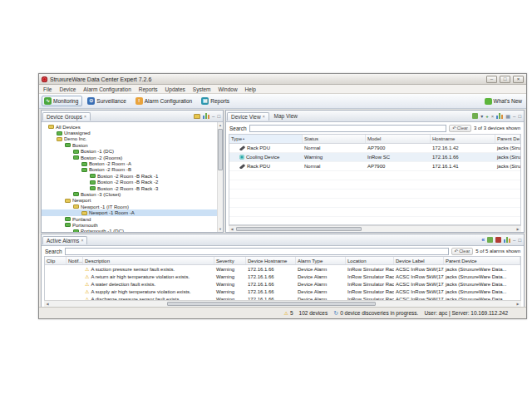 This screenshot has height=399, width=532. Describe the element at coordinates (132, 219) in the screenshot. I see `tree-item-portland: Portland` at that location.